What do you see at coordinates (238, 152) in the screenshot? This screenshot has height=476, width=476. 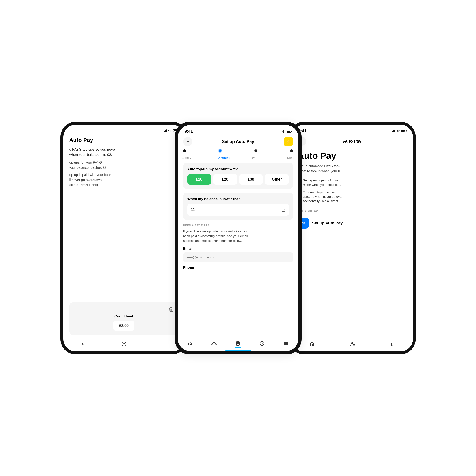 I see `step-bar` at bounding box center [238, 152].